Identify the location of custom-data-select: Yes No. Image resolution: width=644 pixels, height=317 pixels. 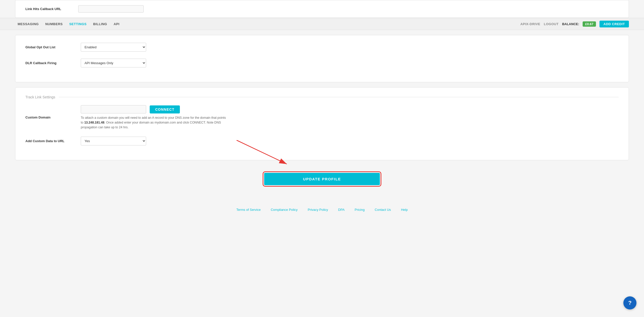
(113, 141).